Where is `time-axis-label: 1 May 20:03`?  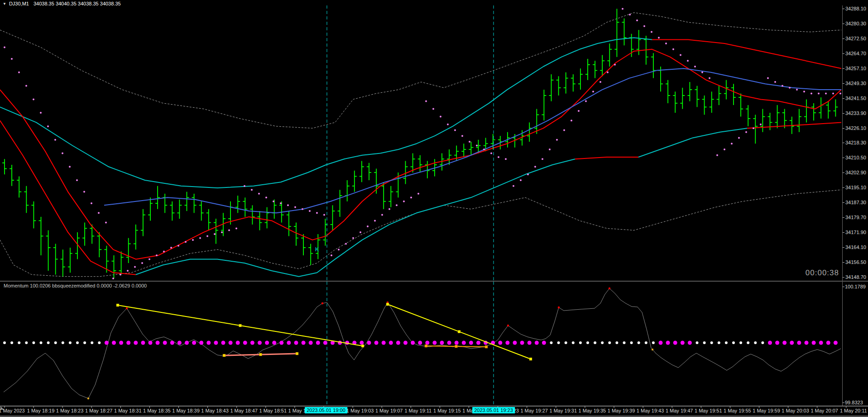
time-axis-label: 1 May 20:03 is located at coordinates (795, 411).